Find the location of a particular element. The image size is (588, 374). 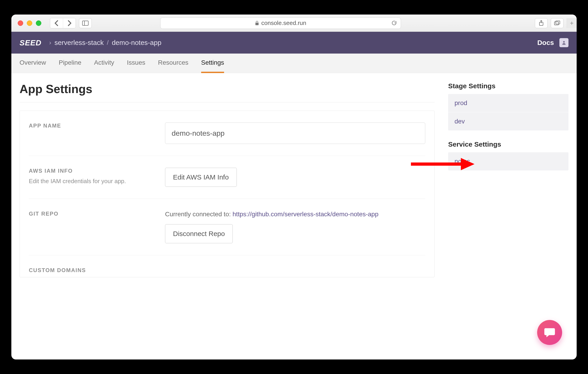

git-repo-label: GIT REPO is located at coordinates (92, 214).